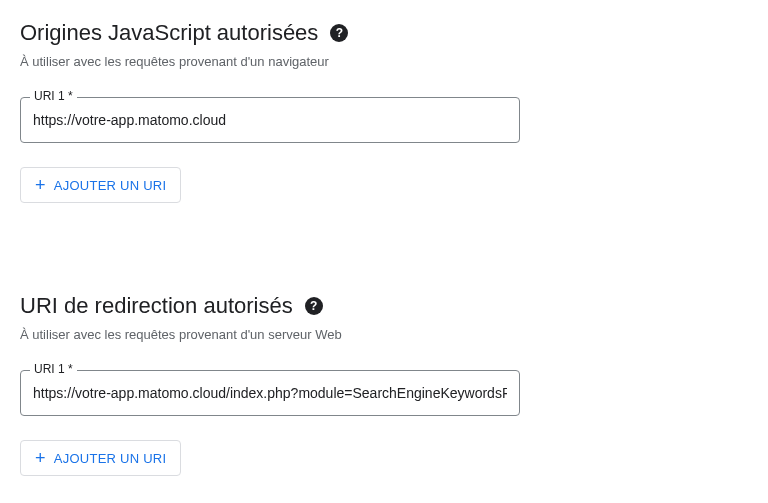  I want to click on section-header: URI de redirection autorisés ?, so click(384, 306).